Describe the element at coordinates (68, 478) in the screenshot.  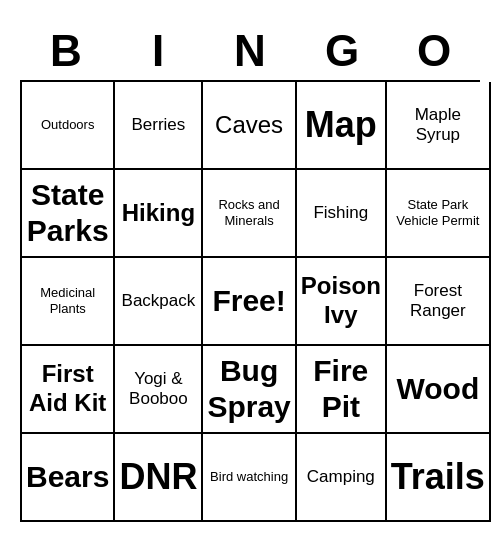
I see `bingo-cell: Bears` at that location.